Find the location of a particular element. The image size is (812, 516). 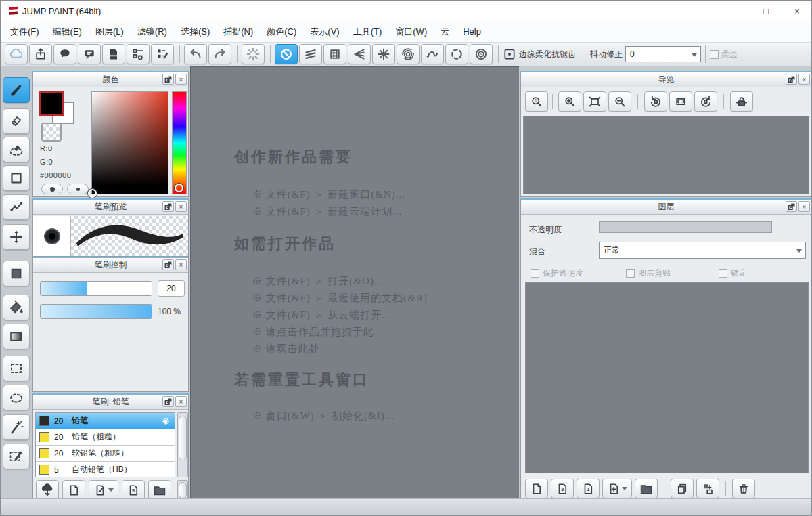

rect-select-tool-button is located at coordinates (16, 368).